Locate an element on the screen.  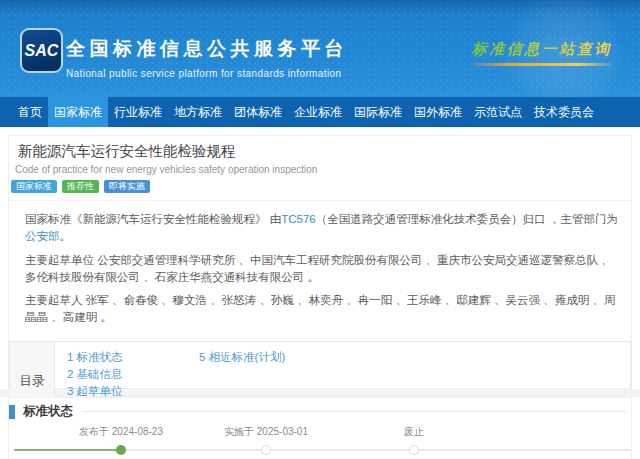
site-titles: 全国标准信息公共服务平台 National public service pla… is located at coordinates (207, 58).